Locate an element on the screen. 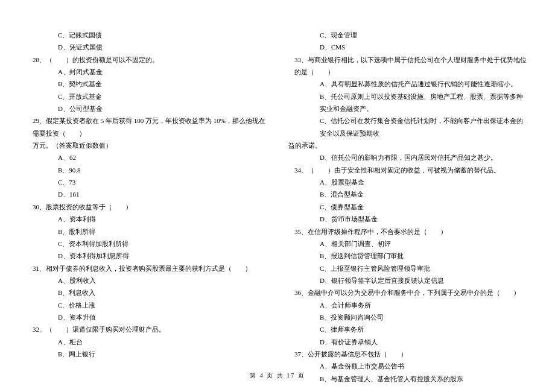  q34-option-b: B、混合型基金 is located at coordinates (408, 194).